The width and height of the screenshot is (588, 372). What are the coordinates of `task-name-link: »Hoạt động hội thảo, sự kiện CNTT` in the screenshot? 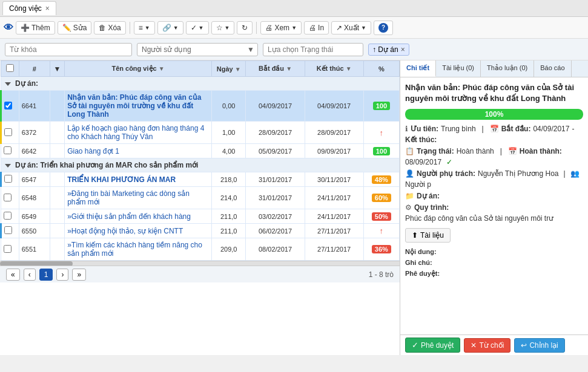 It's located at (125, 231).